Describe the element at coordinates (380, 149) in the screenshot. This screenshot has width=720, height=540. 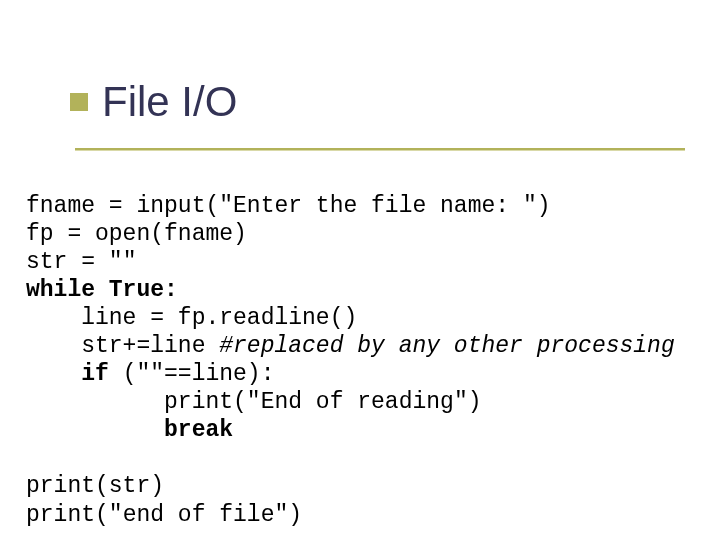
I see `divider` at that location.